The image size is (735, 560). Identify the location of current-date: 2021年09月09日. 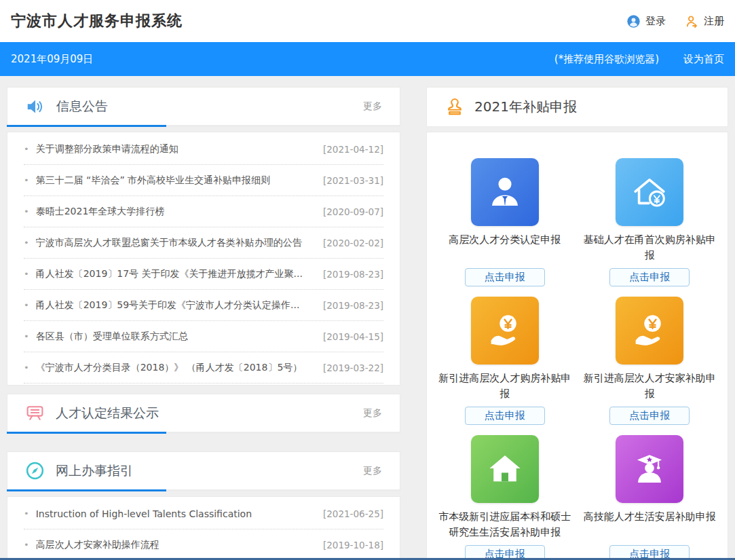
(52, 60).